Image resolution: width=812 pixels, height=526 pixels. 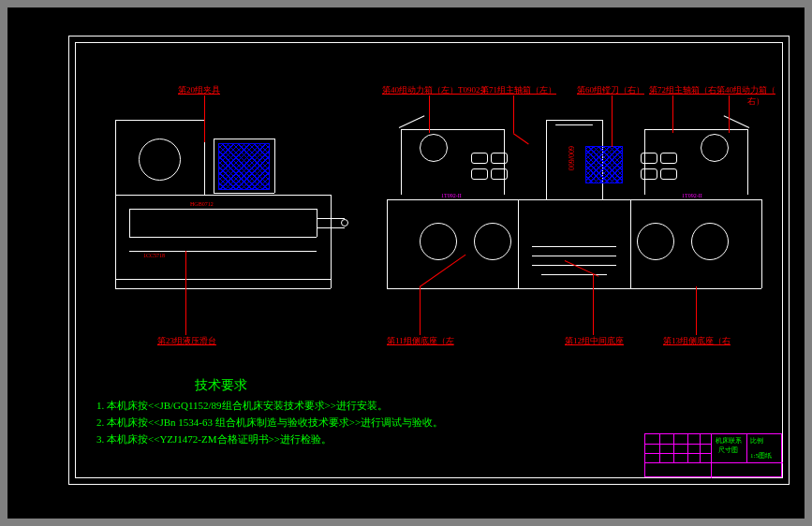 I want to click on rv-mc2, so click(x=715, y=148).